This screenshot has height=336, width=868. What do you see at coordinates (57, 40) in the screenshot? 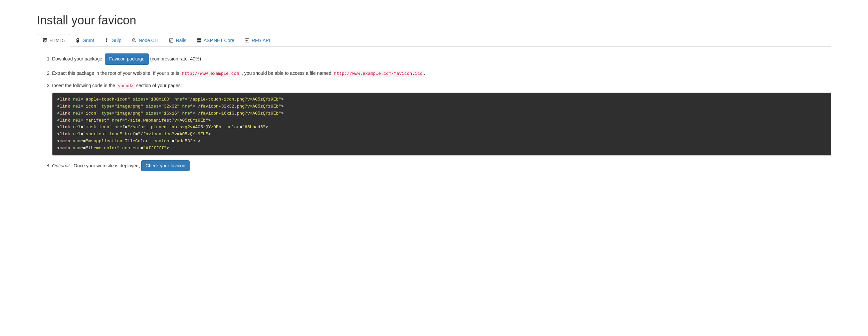
I see `tab-label: HTML5` at bounding box center [57, 40].